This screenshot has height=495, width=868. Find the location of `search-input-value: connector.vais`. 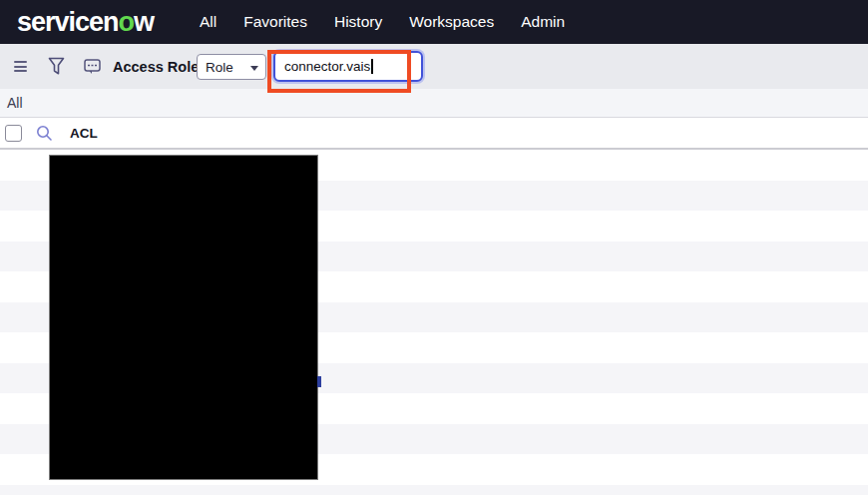

search-input-value: connector.vais is located at coordinates (327, 66).